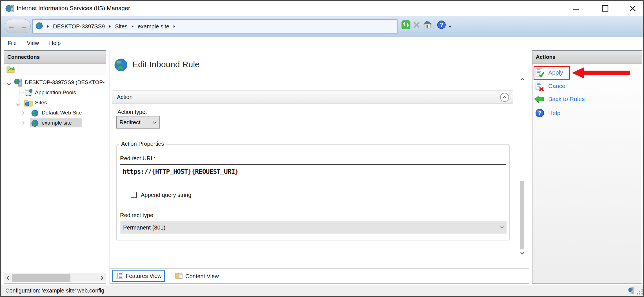  I want to click on stop-icon, so click(417, 25).